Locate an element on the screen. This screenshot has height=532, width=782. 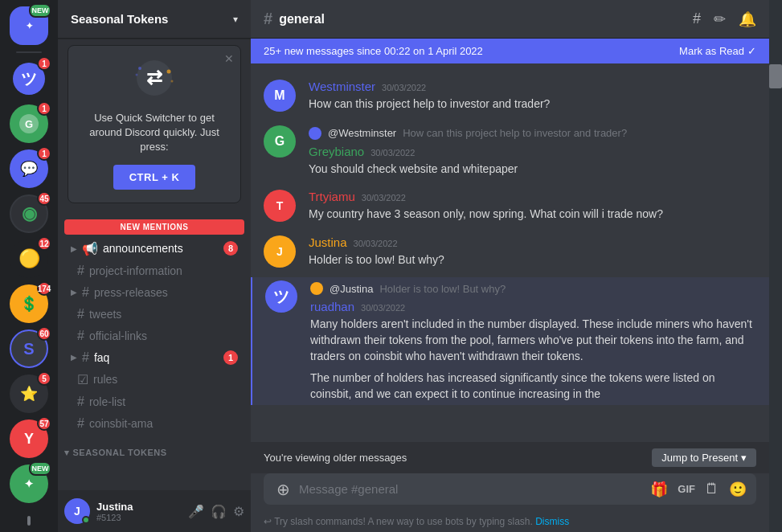
slash-hint-text: Try slash commands! A new way to use bot… is located at coordinates (403, 522).